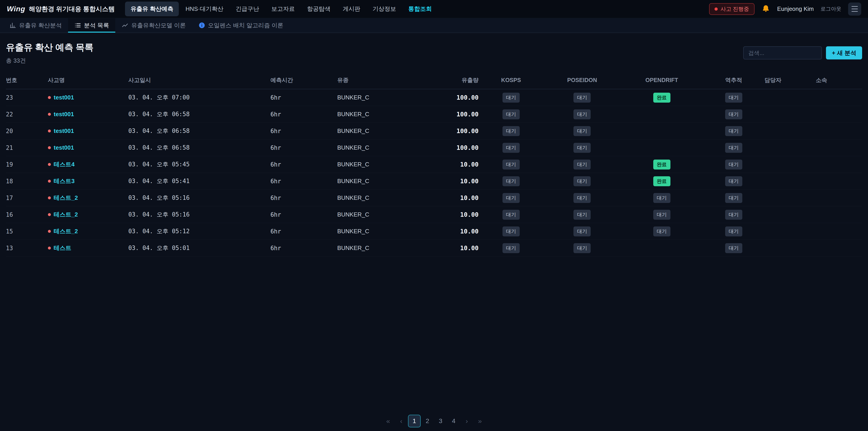 This screenshot has width=868, height=431. I want to click on pagination-page-button: 3, so click(441, 421).